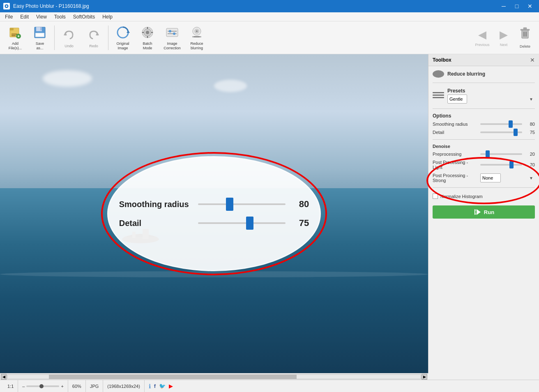 Image resolution: width=539 pixels, height=392 pixels. What do you see at coordinates (511, 124) in the screenshot?
I see `smoothing-radius-thumb` at bounding box center [511, 124].